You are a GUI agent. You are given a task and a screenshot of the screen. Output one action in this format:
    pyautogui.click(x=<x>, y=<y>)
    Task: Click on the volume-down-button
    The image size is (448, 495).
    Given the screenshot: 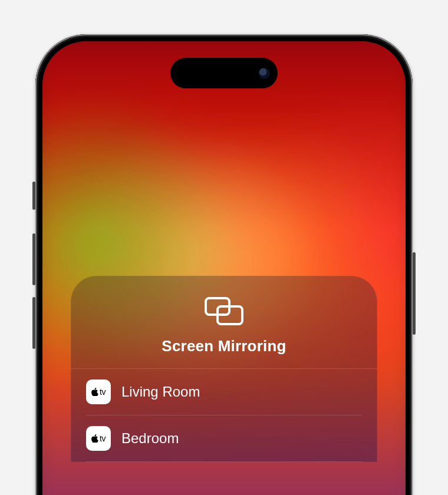 What is the action you would take?
    pyautogui.click(x=34, y=323)
    